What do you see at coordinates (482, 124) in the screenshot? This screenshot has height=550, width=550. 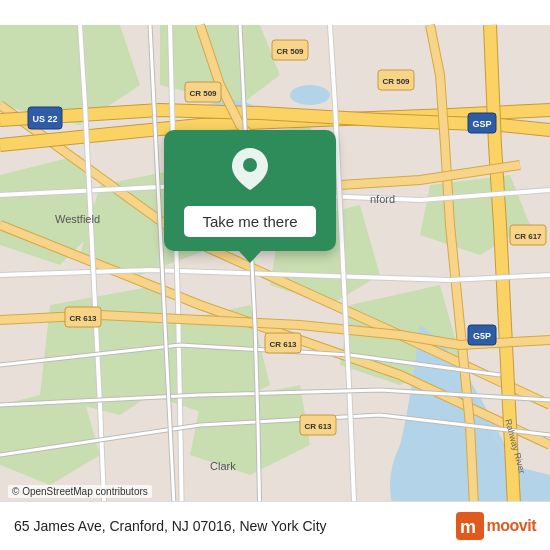 I see `svg-text: GSP` at bounding box center [482, 124].